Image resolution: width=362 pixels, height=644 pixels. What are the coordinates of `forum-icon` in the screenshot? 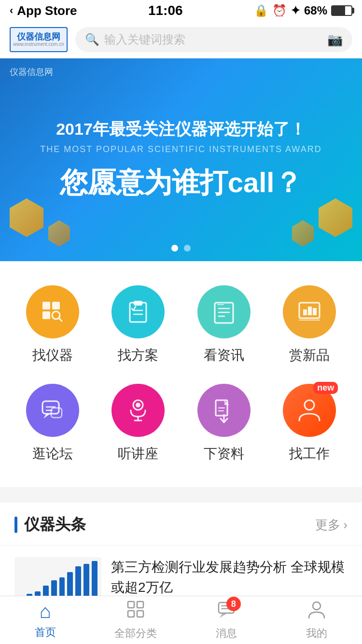 It's located at (53, 410).